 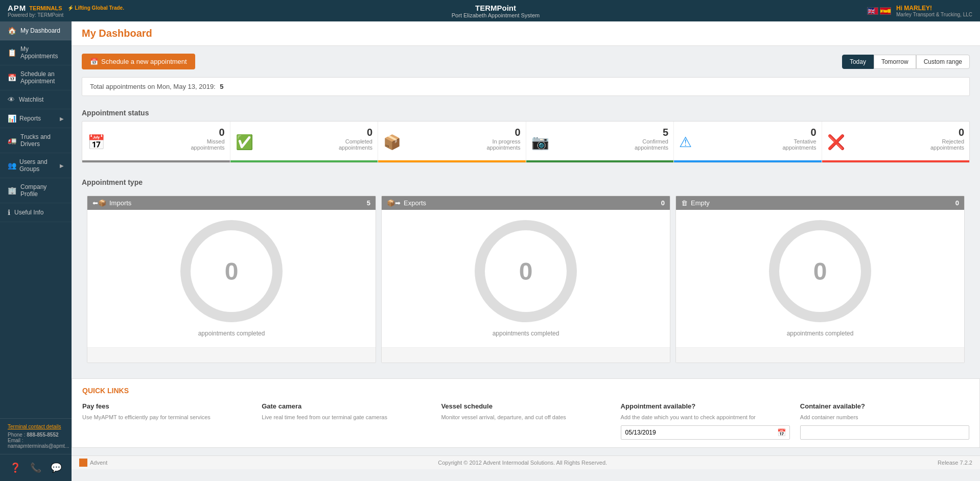 What do you see at coordinates (118, 87) in the screenshot?
I see `total-label: Total appointments` at bounding box center [118, 87].